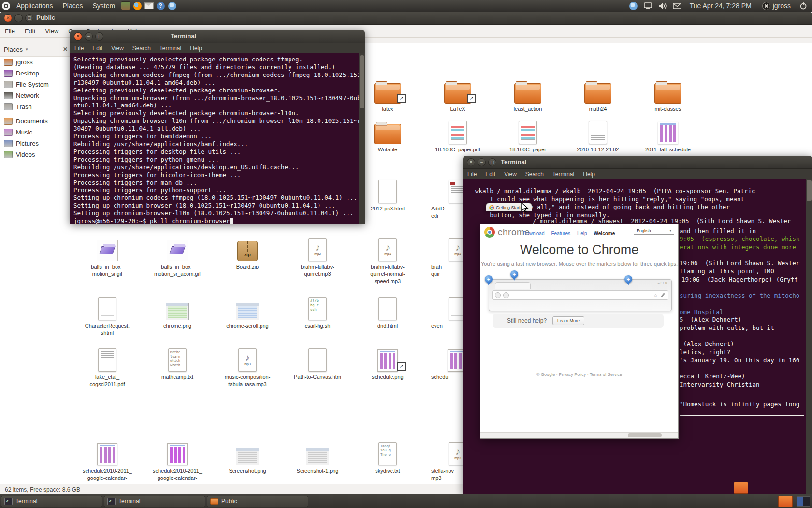  What do you see at coordinates (605, 233) in the screenshot?
I see `nav-link-welcome: Welcome` at bounding box center [605, 233].